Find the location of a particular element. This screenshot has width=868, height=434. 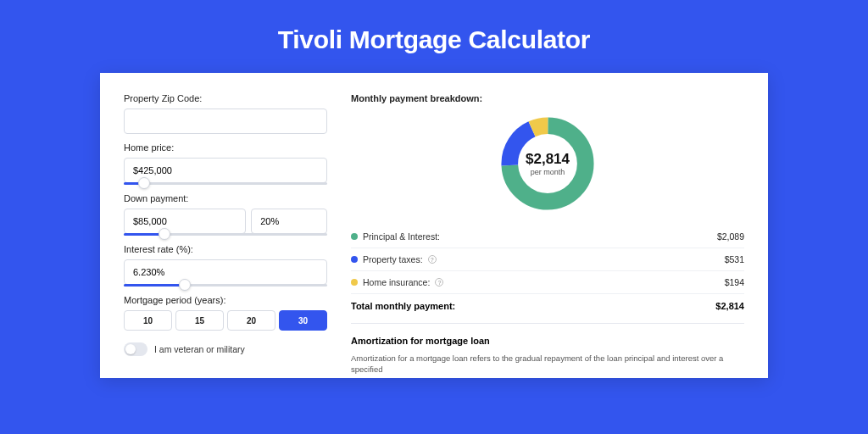

down-payment-pct-input is located at coordinates (289, 221).